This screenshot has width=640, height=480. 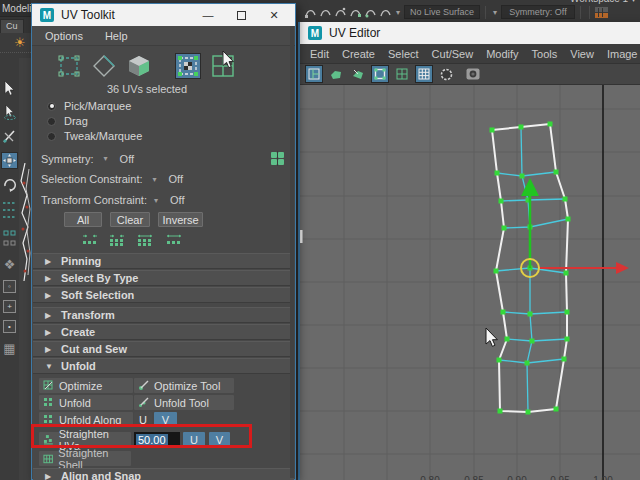 I want to click on sew-shell-icon, so click(x=358, y=74).